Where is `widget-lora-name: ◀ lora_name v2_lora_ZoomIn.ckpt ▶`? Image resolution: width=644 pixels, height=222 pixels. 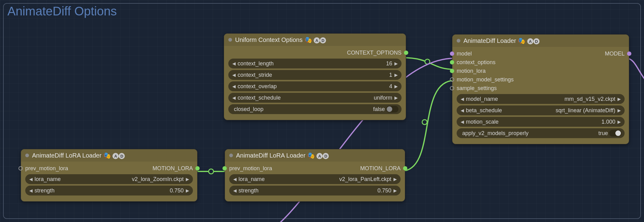 widget-lora-name: ◀ lora_name v2_lora_ZoomIn.ckpt ▶ is located at coordinates (109, 179).